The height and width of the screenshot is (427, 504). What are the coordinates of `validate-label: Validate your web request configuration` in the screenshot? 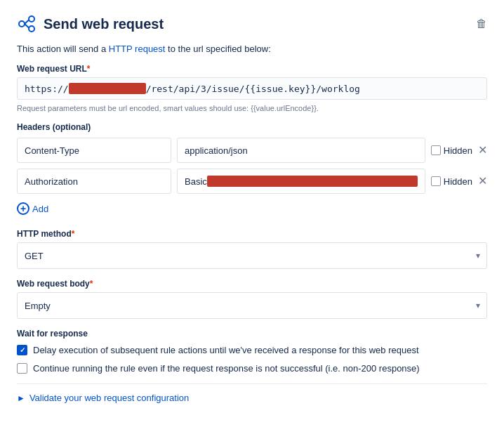 It's located at (110, 398).